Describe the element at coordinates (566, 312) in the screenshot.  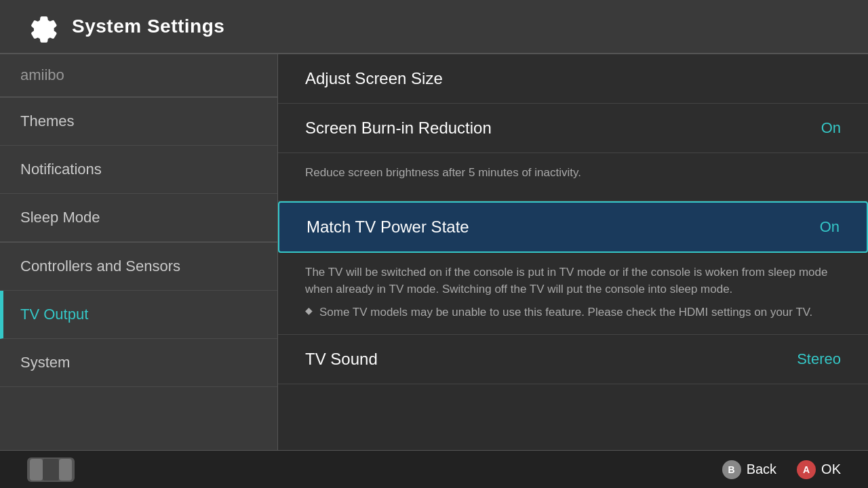
I see `match-tv-power-bullet-text: Some TV models may be unable to use this…` at that location.